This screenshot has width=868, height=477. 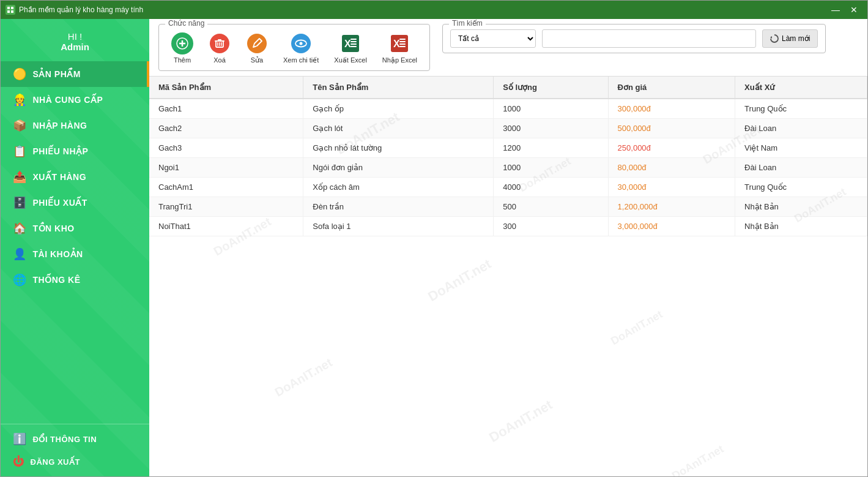 What do you see at coordinates (801, 88) in the screenshot?
I see `col-xuat-xu: Xuất Xứ` at bounding box center [801, 88].